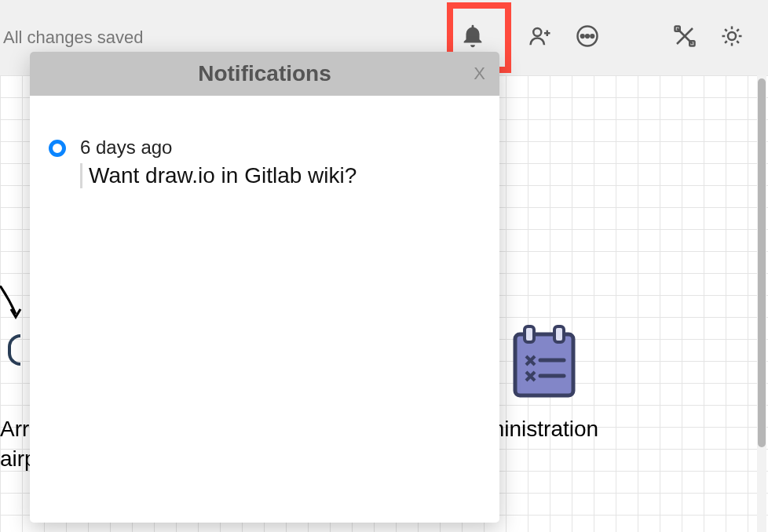 This screenshot has height=532, width=768. Describe the element at coordinates (542, 429) in the screenshot. I see `diagram-label-administration: ministration` at that location.